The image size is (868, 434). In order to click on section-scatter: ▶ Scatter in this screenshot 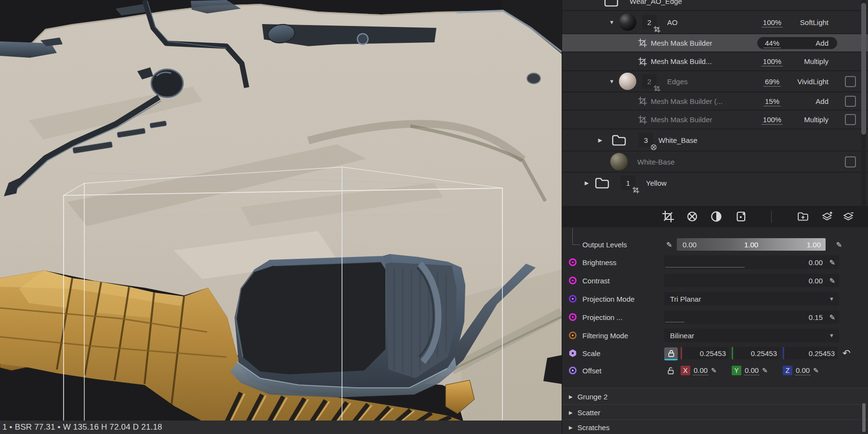, I will do `click(715, 412)`.